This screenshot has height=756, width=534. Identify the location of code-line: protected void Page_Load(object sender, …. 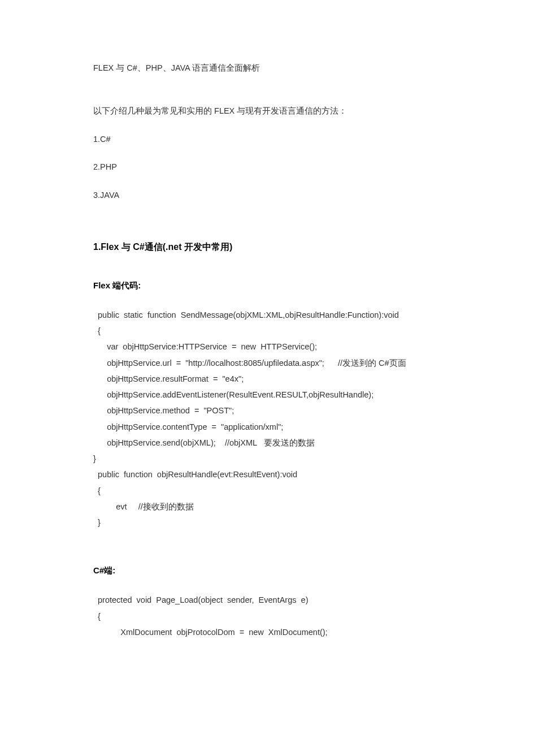
(267, 600).